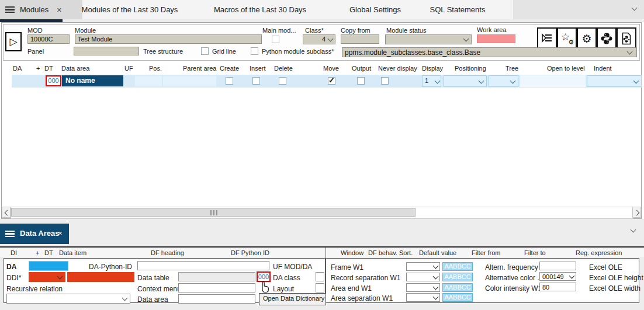  What do you see at coordinates (130, 9) in the screenshot?
I see `tab-label: Modules of the Last 30 Days` at bounding box center [130, 9].